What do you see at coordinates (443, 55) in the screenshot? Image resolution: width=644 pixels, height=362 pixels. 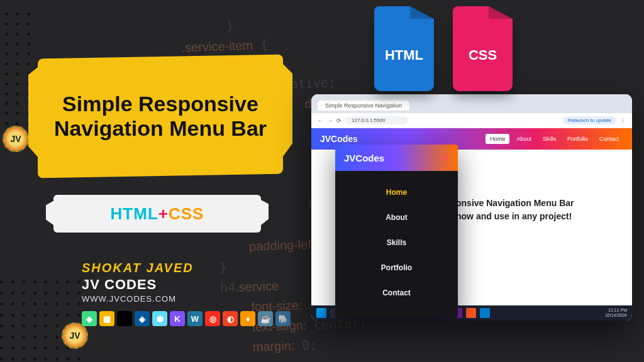 I see `file-badges: HTML CSS` at bounding box center [443, 55].